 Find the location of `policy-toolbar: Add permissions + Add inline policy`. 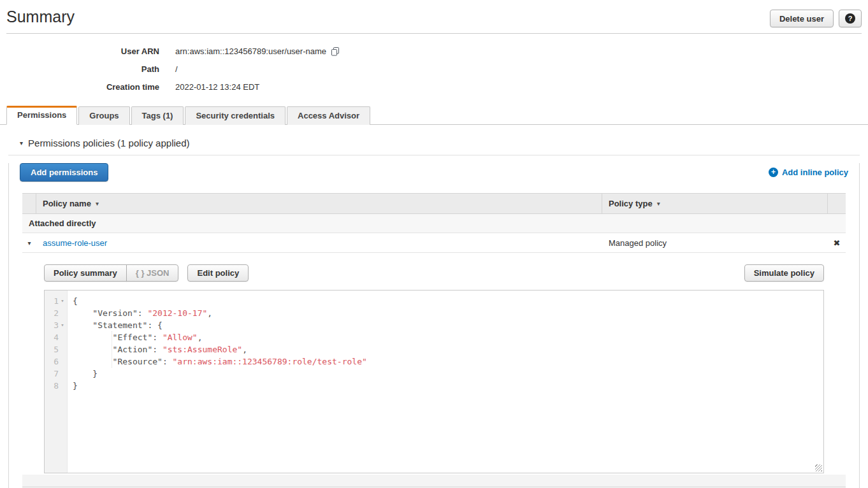

policy-toolbar: Add permissions + Add inline policy is located at coordinates (434, 172).